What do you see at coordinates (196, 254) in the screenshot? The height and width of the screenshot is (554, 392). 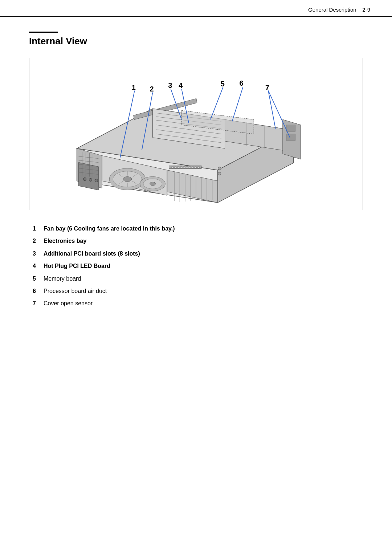 I see `list-item: 3 Additional PCI board slots (8 slots)` at bounding box center [196, 254].